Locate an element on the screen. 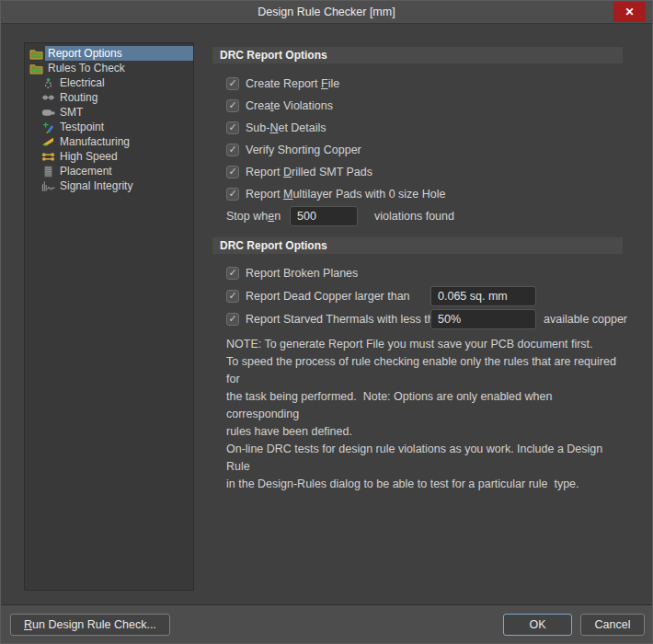 The width and height of the screenshot is (653, 644). sidebar-item-label: Placement is located at coordinates (125, 171).